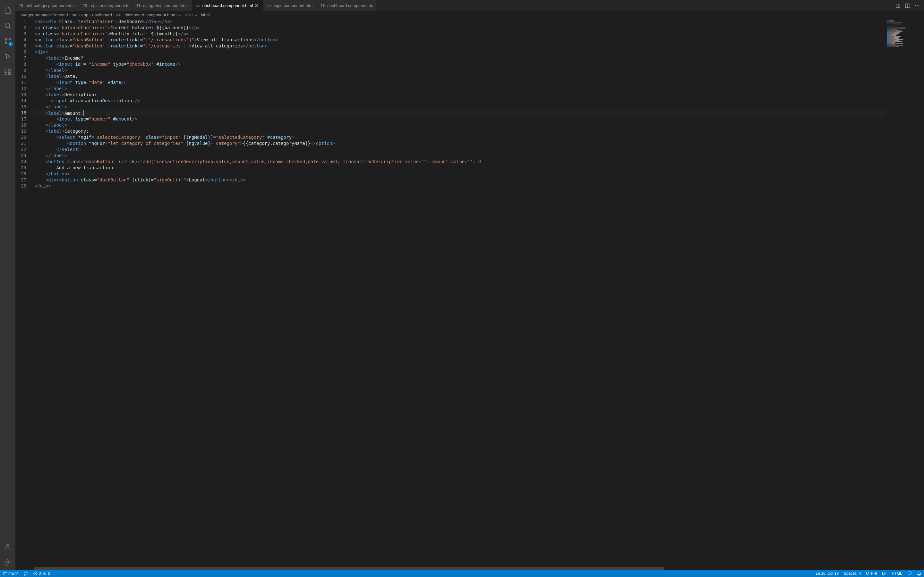  I want to click on explorer-icon, so click(8, 10).